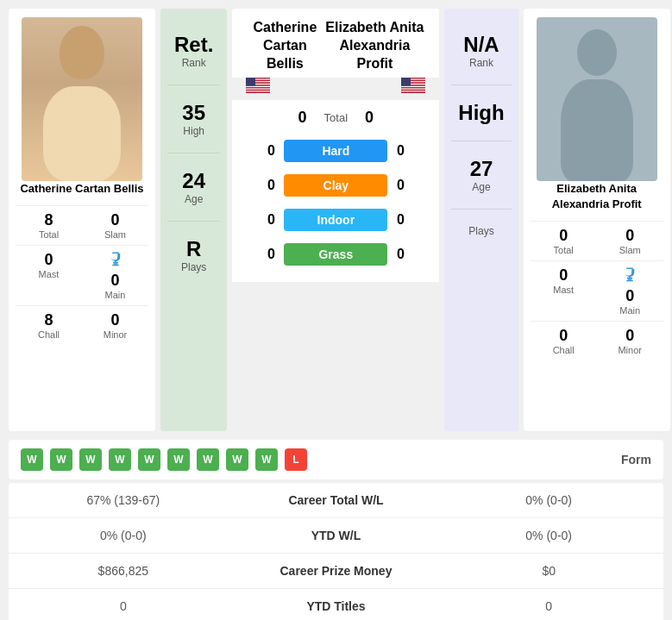  What do you see at coordinates (193, 255) in the screenshot?
I see `plays-block: R Plays` at bounding box center [193, 255].